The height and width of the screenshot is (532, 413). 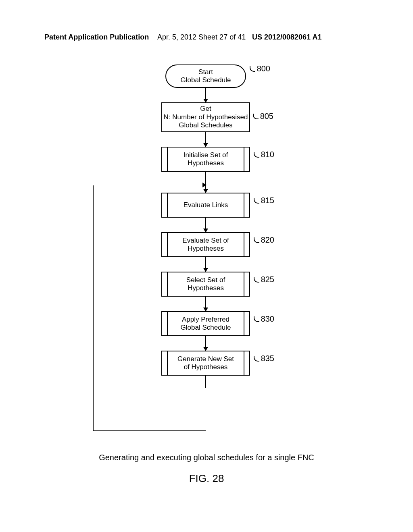 I want to click on step-800-line1: Start, so click(x=206, y=72).